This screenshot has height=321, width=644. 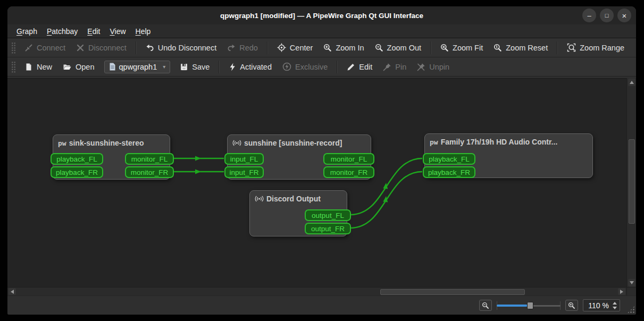 What do you see at coordinates (295, 48) in the screenshot?
I see `center-button: Center` at bounding box center [295, 48].